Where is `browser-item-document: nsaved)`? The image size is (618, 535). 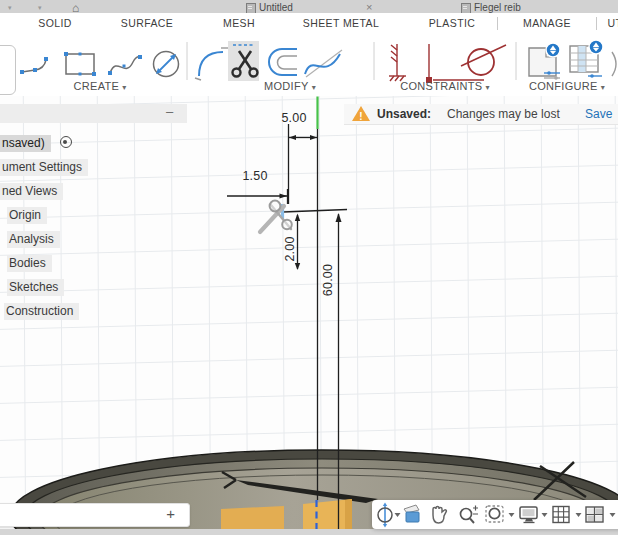
browser-item-document: nsaved) is located at coordinates (36, 142).